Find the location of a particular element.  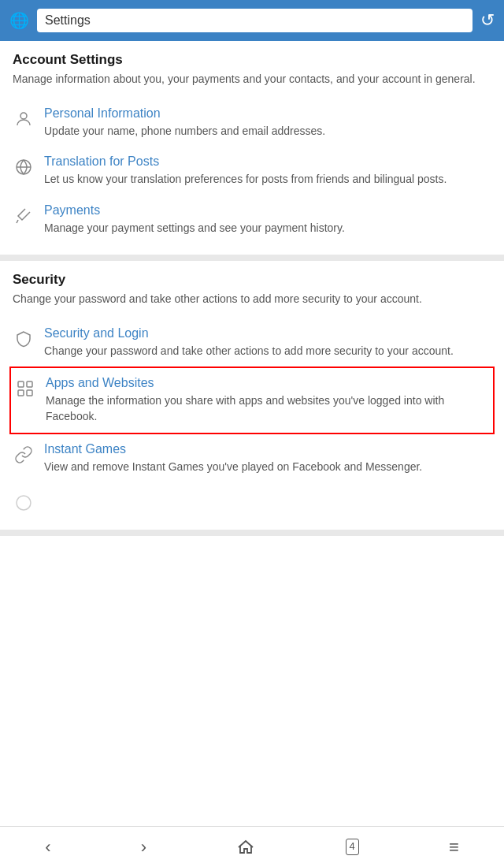

payments-icon is located at coordinates (24, 216).